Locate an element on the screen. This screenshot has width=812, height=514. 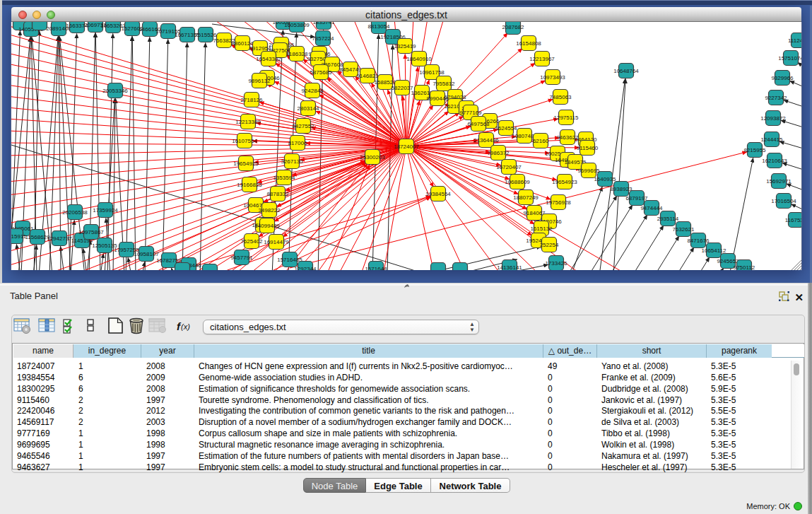
svg-text: 1167533 is located at coordinates (793, 221).